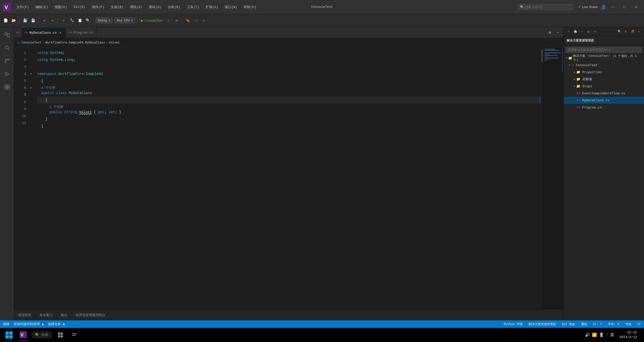 Image resolution: width=644 pixels, height=342 pixels. I want to click on toolbar-btn-1: ⚡, so click(64, 21).